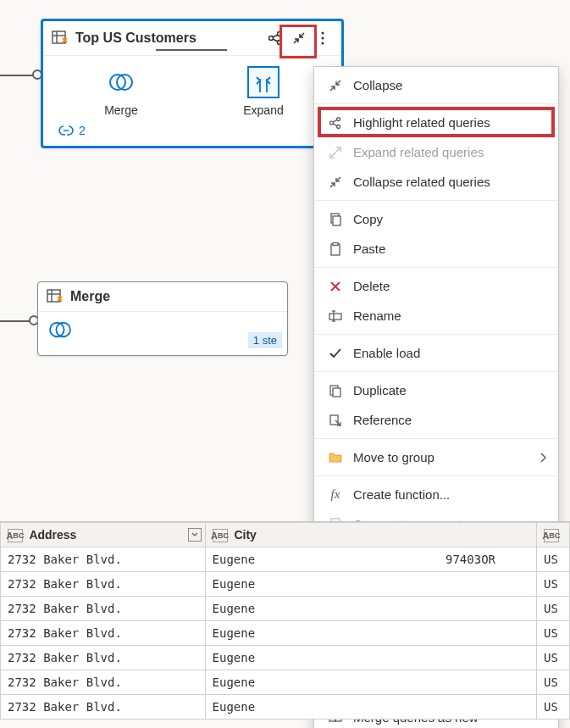  I want to click on cell-city: EugeneOR97403, so click(371, 559).